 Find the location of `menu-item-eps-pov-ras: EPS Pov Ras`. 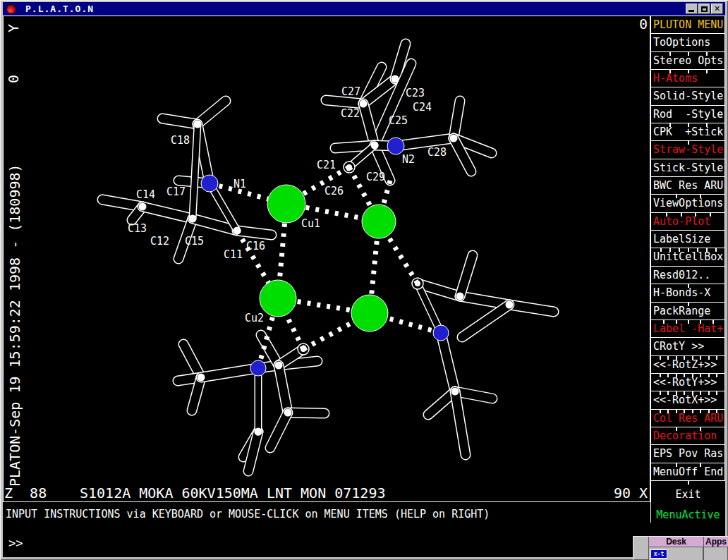

menu-item-eps-pov-ras: EPS Pov Ras is located at coordinates (688, 454).